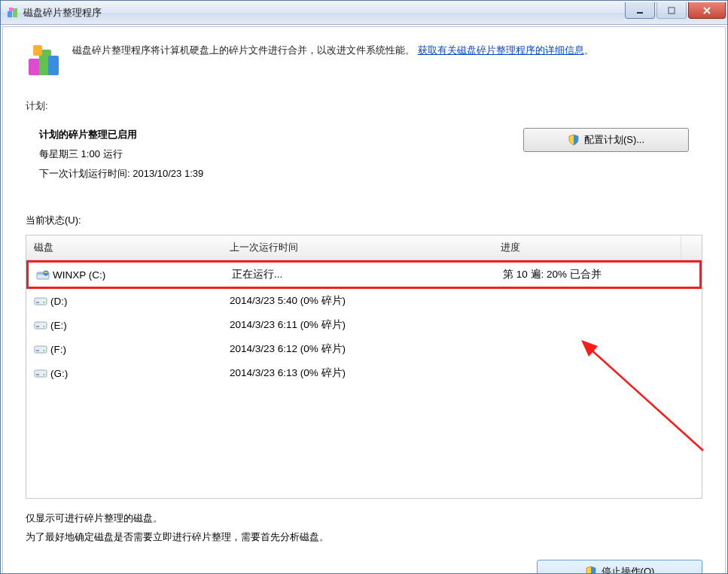  Describe the element at coordinates (358, 325) in the screenshot. I see `disk-last-run: 2014/3/23 6:11 (0% 碎片)` at that location.